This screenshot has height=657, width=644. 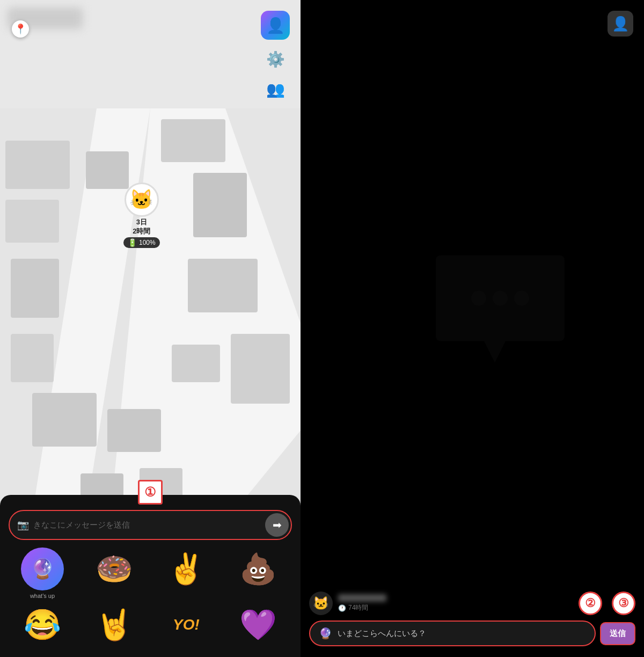 What do you see at coordinates (590, 603) in the screenshot?
I see `annotation-2: ②` at bounding box center [590, 603].